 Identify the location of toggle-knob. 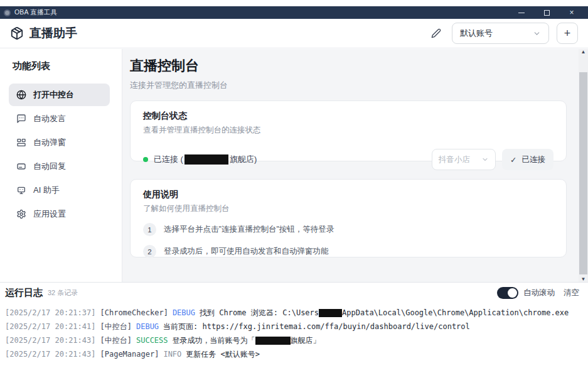
(512, 293).